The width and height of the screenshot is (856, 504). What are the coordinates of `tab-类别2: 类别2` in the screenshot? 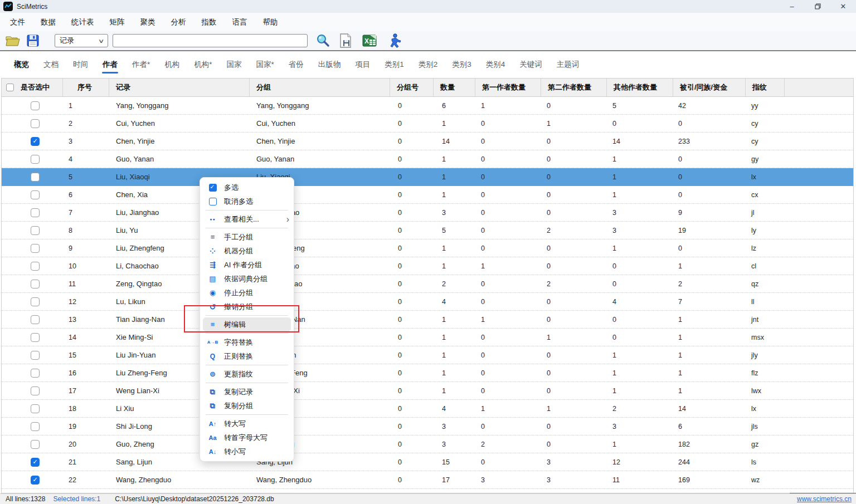 It's located at (428, 65).